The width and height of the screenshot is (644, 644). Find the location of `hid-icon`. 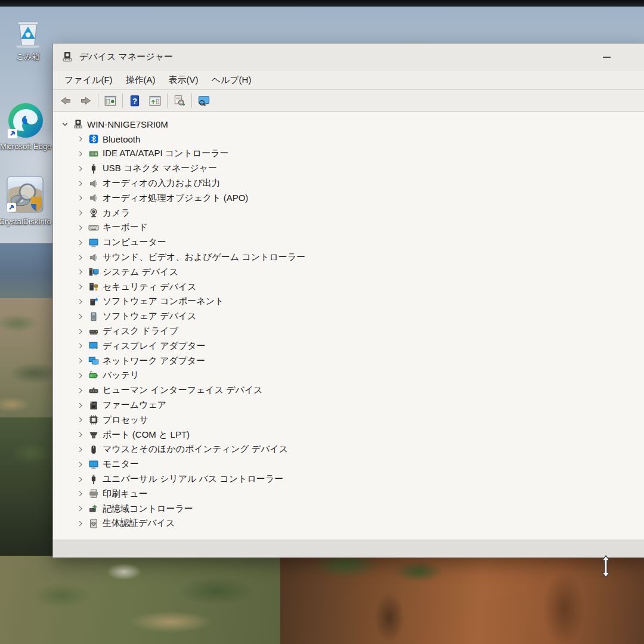

hid-icon is located at coordinates (94, 391).